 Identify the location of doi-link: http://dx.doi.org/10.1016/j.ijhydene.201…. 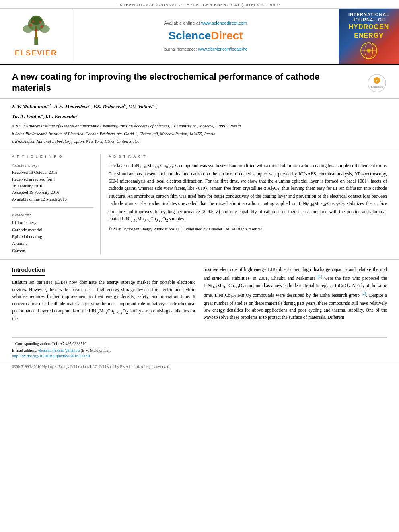
(200, 356).